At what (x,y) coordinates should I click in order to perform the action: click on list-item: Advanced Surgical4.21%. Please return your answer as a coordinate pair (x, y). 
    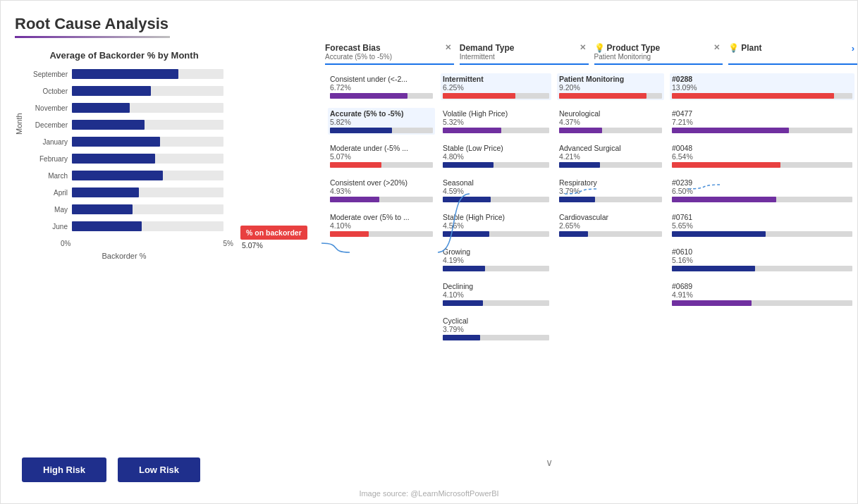
    Looking at the image, I should click on (611, 156).